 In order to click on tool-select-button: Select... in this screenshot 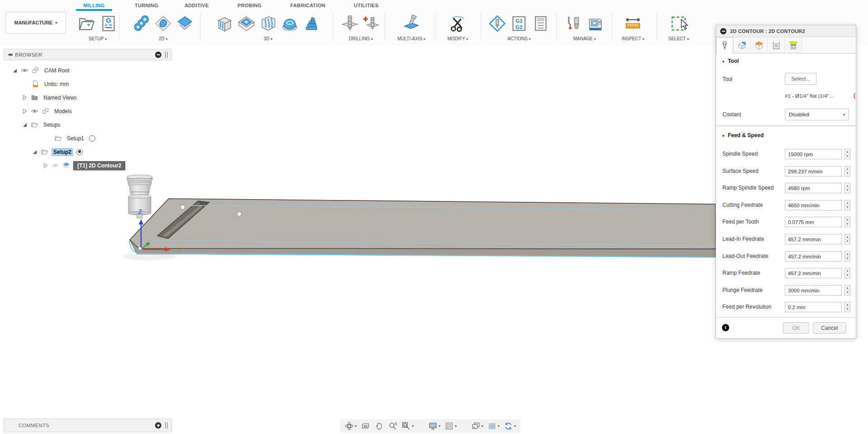, I will do `click(801, 79)`.